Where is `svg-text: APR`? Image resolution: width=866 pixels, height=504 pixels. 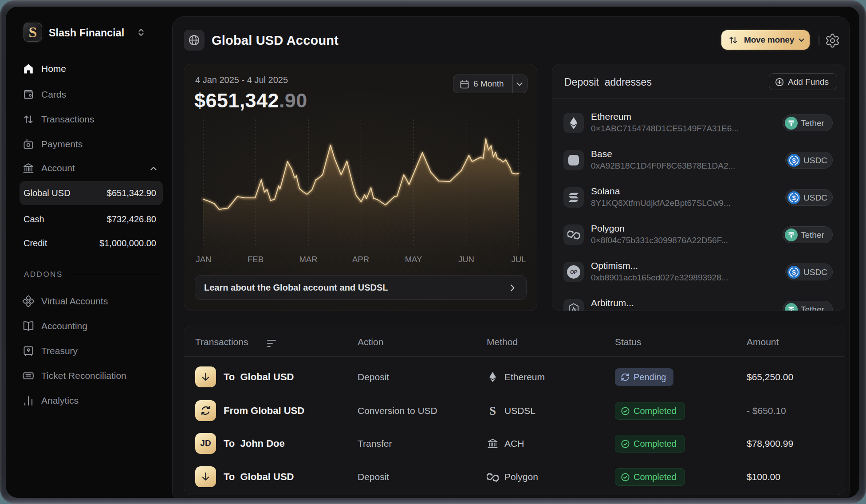
svg-text: APR is located at coordinates (361, 259).